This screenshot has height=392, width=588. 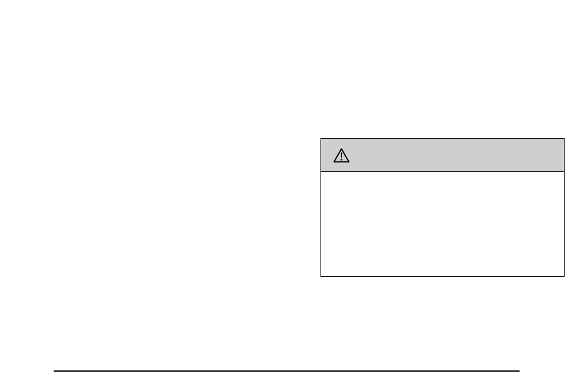 What do you see at coordinates (443, 155) in the screenshot?
I see `notice-box-header` at bounding box center [443, 155].